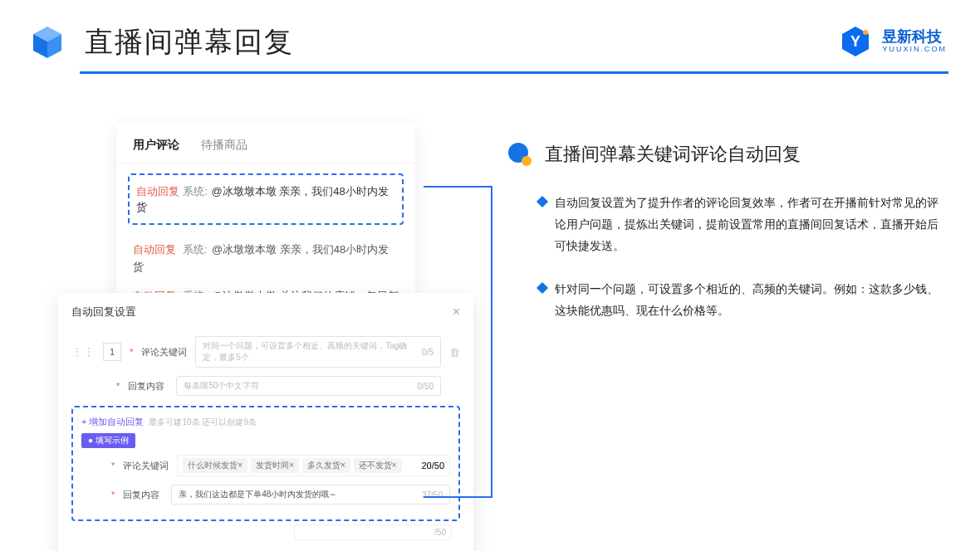 This screenshot has height=551, width=980. Describe the element at coordinates (164, 352) in the screenshot. I see `keyword-label: 评论关键词` at that location.